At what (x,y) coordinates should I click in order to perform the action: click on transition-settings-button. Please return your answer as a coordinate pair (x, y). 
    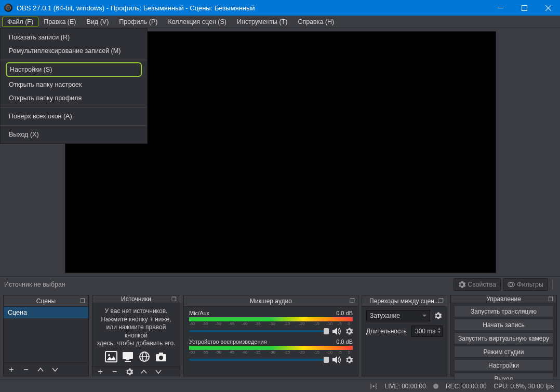
    Looking at the image, I should click on (438, 316).